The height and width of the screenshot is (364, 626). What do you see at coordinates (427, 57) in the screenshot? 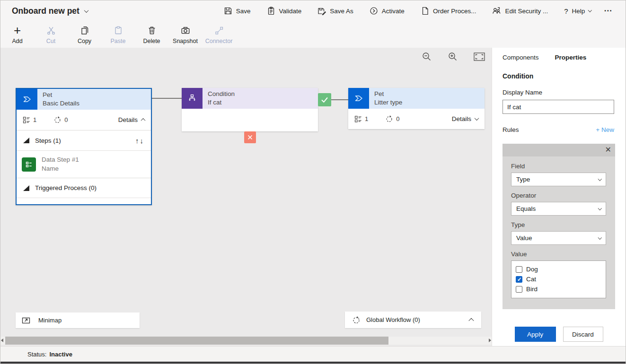
I see `zoom-out-button` at bounding box center [427, 57].